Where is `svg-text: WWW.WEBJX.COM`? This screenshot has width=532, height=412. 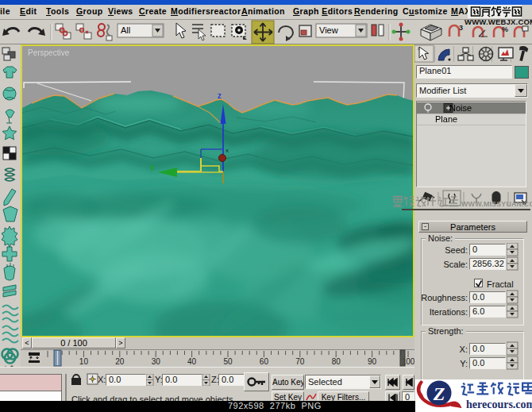 svg-text: WWW.WEBJX.COM is located at coordinates (499, 22).